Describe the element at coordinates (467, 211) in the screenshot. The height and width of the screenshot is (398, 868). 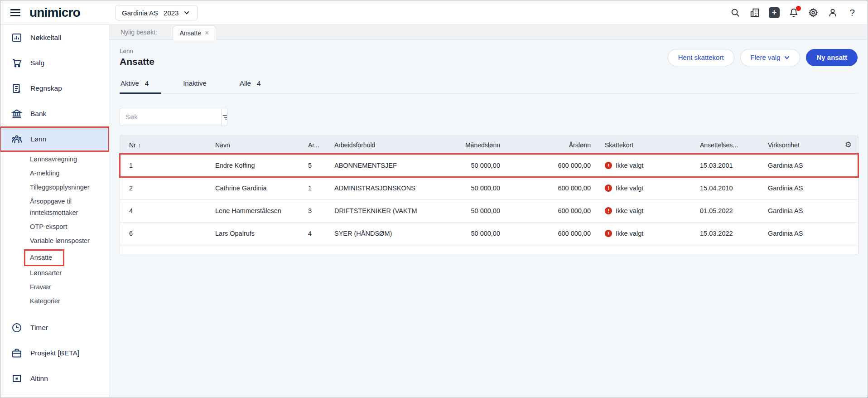
I see `cell-manedslonn: 50 000,00` at that location.